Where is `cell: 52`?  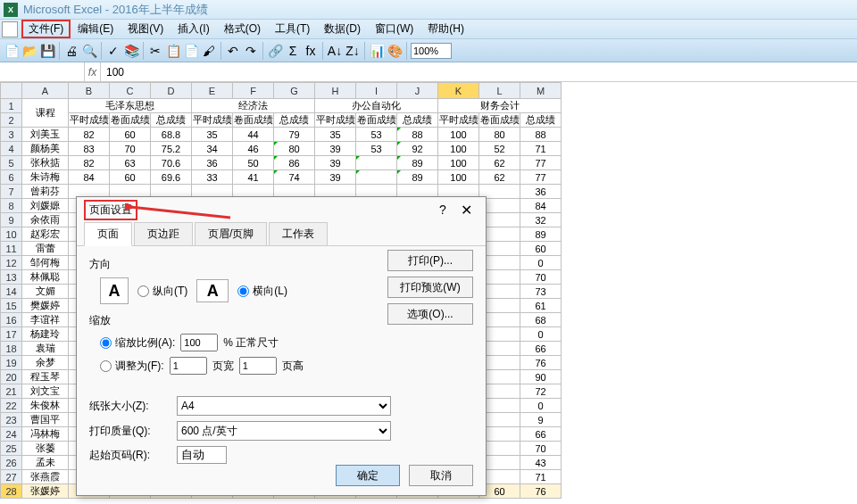 cell: 52 is located at coordinates (500, 149).